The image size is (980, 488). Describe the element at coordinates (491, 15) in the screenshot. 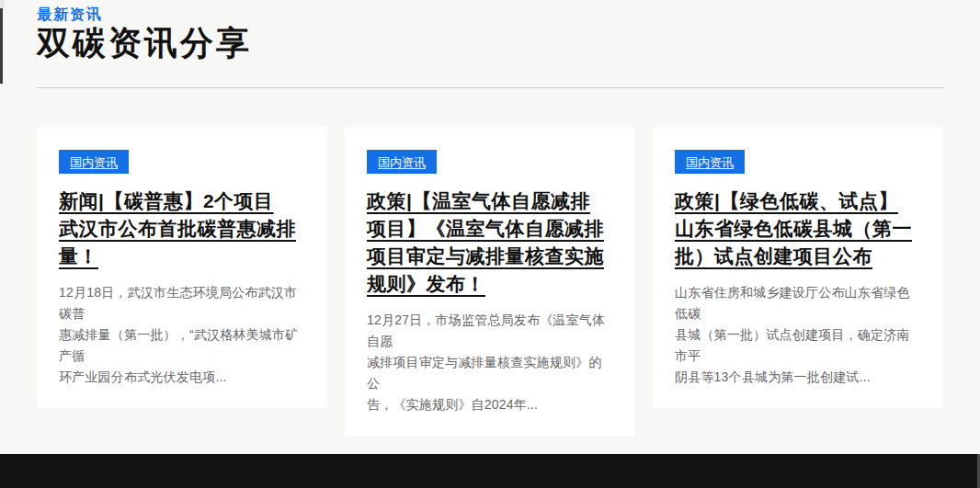

I see `section-eyebrow: 最新资讯` at that location.